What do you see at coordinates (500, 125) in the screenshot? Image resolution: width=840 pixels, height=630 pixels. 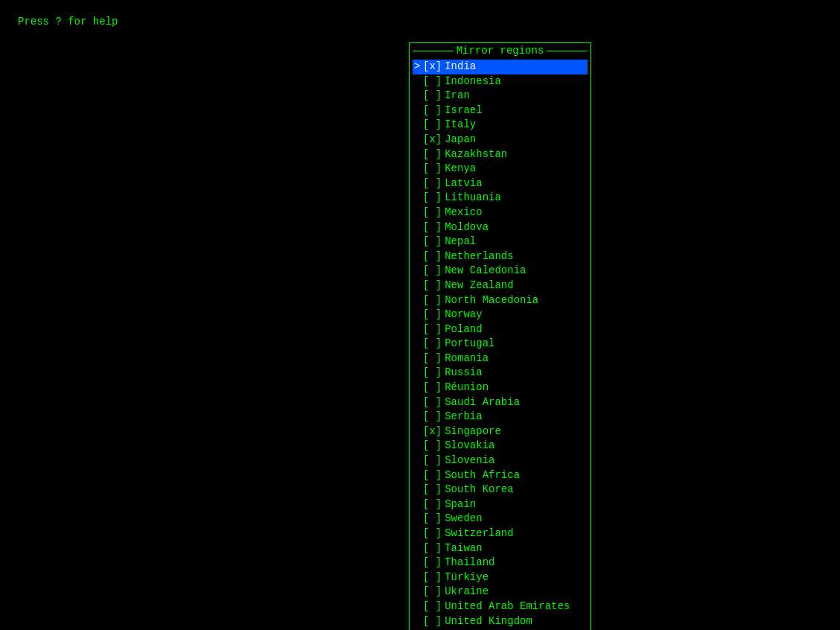 I see `list-item: [ ]Italy` at bounding box center [500, 125].